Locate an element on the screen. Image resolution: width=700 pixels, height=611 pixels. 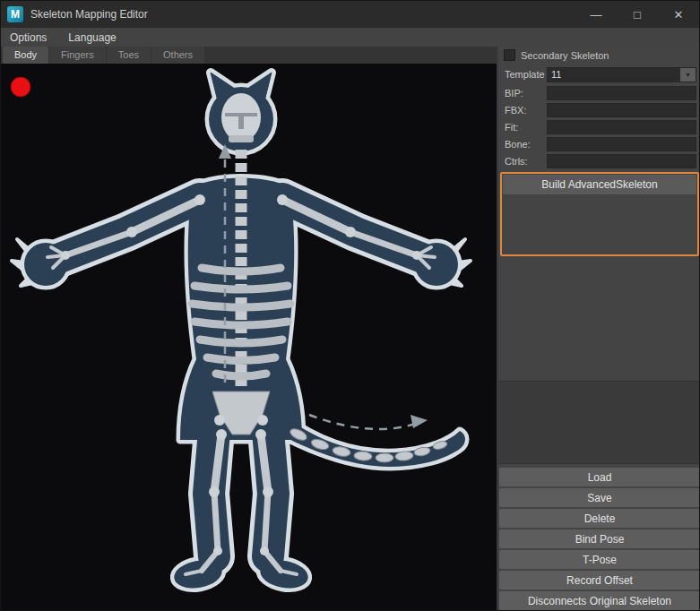
bip-label: BIP: is located at coordinates (514, 93).